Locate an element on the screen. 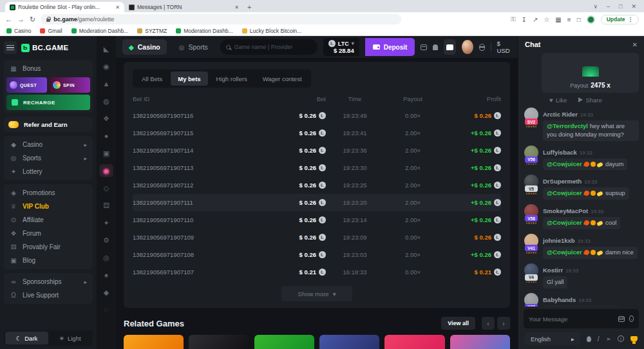  shared-win-card: Payout2475 x is located at coordinates (590, 73).